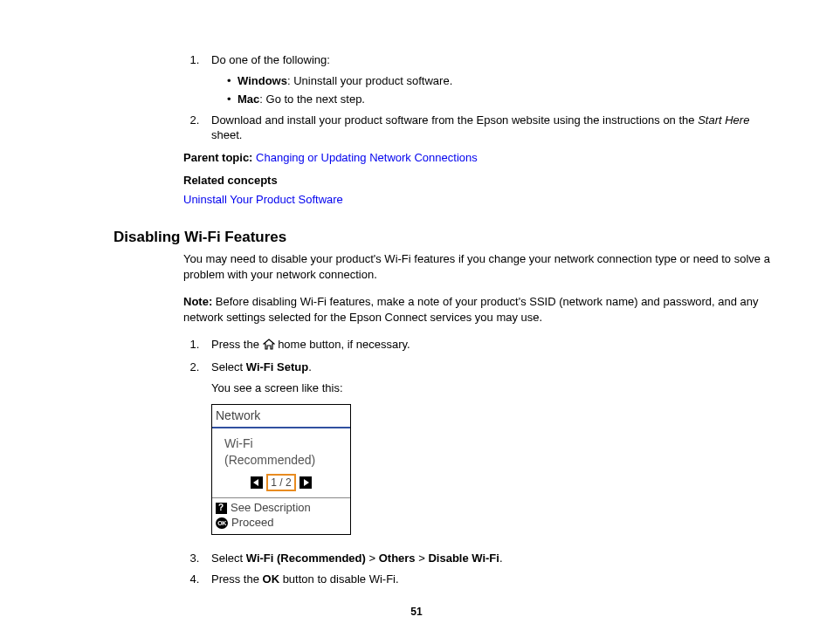 Image resolution: width=833 pixels, height=644 pixels. Describe the element at coordinates (281, 417) in the screenshot. I see `lcd-header: Network` at that location.